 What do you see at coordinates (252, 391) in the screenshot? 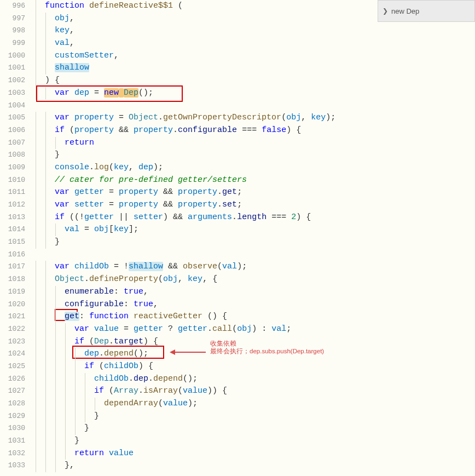
I see `code-line: if (Array.isArray(value)) {` at bounding box center [252, 391].